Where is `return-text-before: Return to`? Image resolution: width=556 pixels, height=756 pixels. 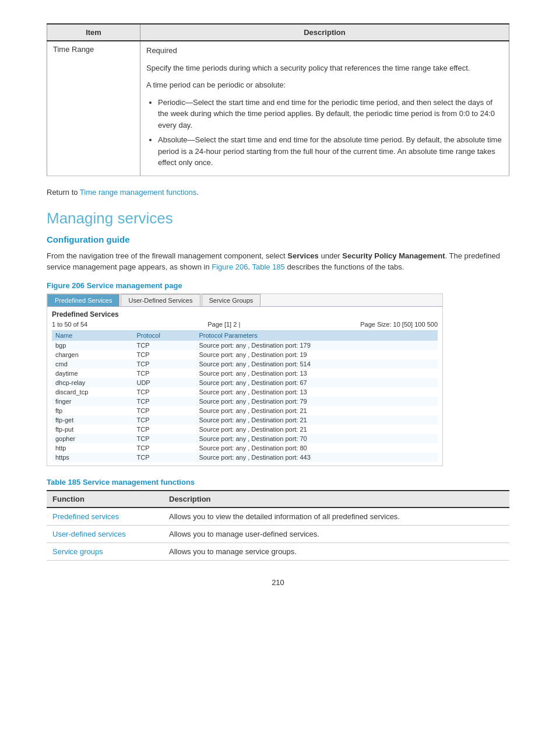
return-text-before: Return to is located at coordinates (63, 192).